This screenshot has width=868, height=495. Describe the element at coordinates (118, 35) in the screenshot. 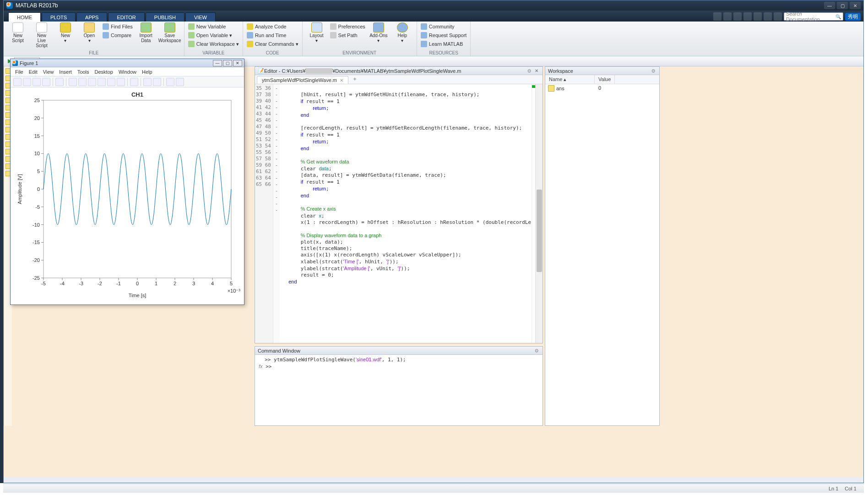

I see `compare-button: Compare` at that location.